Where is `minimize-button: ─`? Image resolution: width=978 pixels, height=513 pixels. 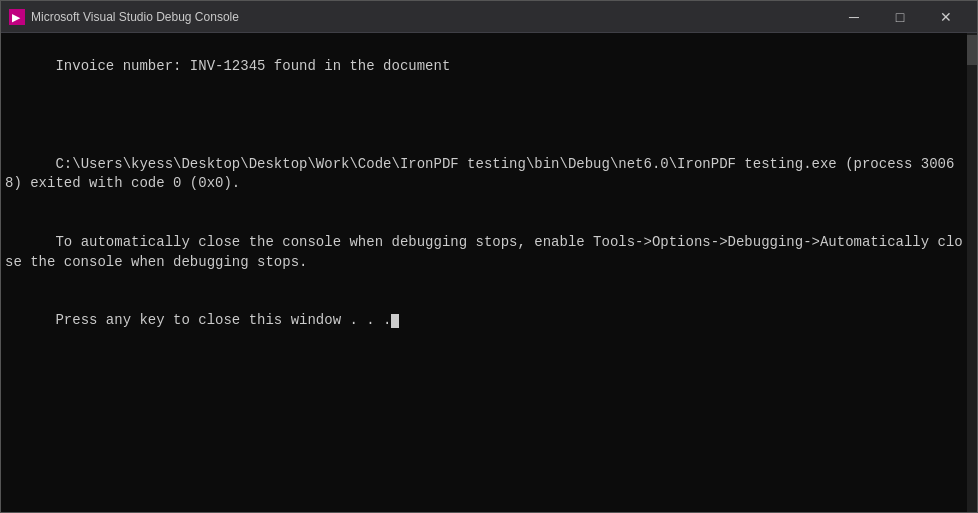
minimize-button: ─ is located at coordinates (854, 17).